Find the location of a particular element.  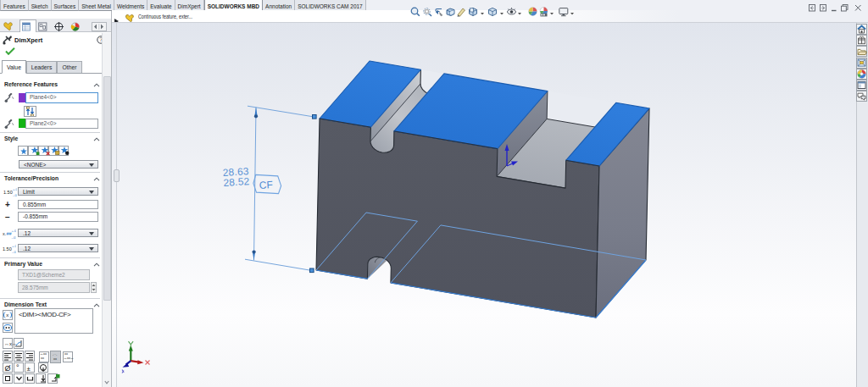

svg-text: Ø is located at coordinates (8, 368).